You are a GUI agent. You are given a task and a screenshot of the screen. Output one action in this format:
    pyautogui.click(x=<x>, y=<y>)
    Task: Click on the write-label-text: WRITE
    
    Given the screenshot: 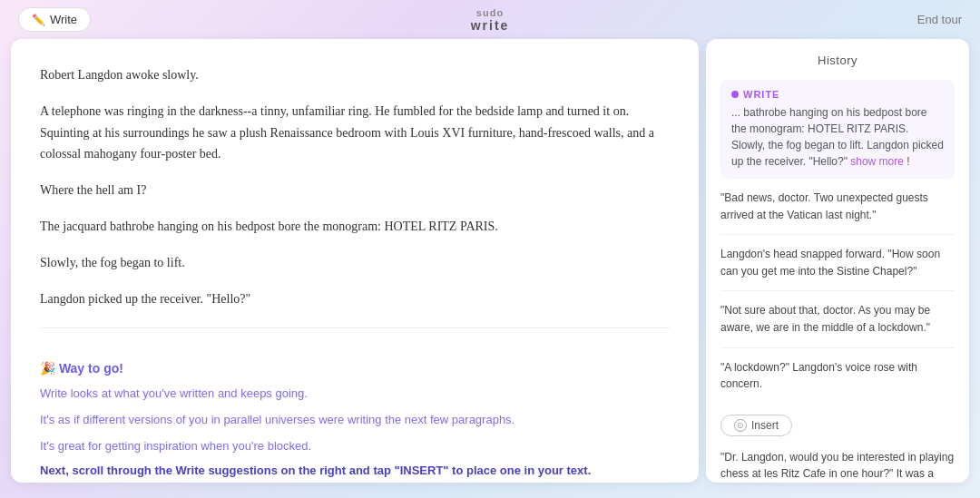 What is the action you would take?
    pyautogui.click(x=761, y=94)
    